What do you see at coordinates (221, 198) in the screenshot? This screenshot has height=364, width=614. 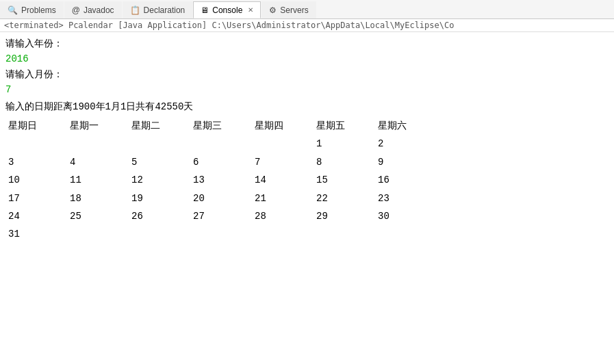 I see `calendar-cell: 20` at bounding box center [221, 198].